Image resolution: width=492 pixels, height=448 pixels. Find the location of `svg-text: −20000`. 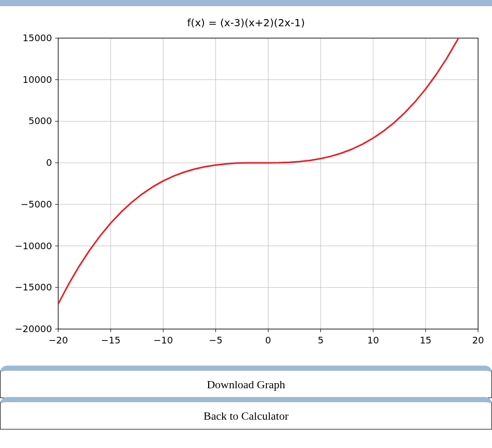

svg-text: −20000 is located at coordinates (33, 329).